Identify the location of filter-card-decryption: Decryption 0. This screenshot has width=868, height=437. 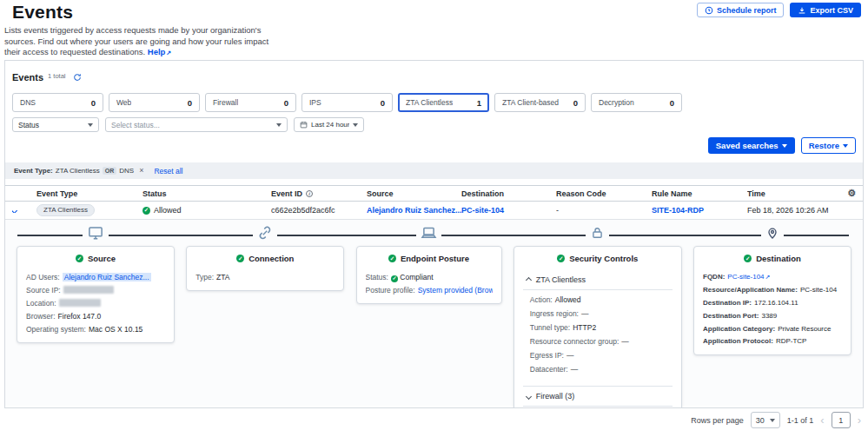
(636, 103).